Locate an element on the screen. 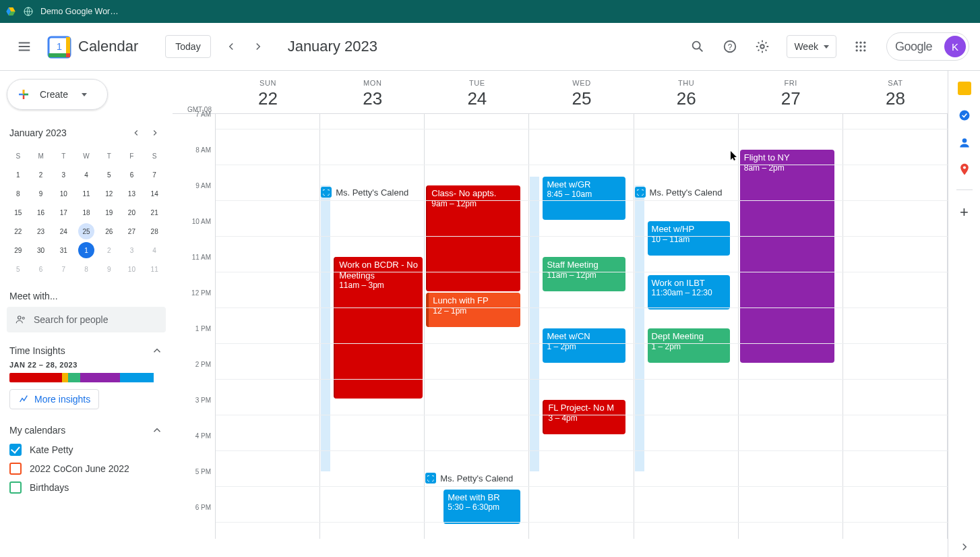  mini-day: 28 is located at coordinates (154, 231).